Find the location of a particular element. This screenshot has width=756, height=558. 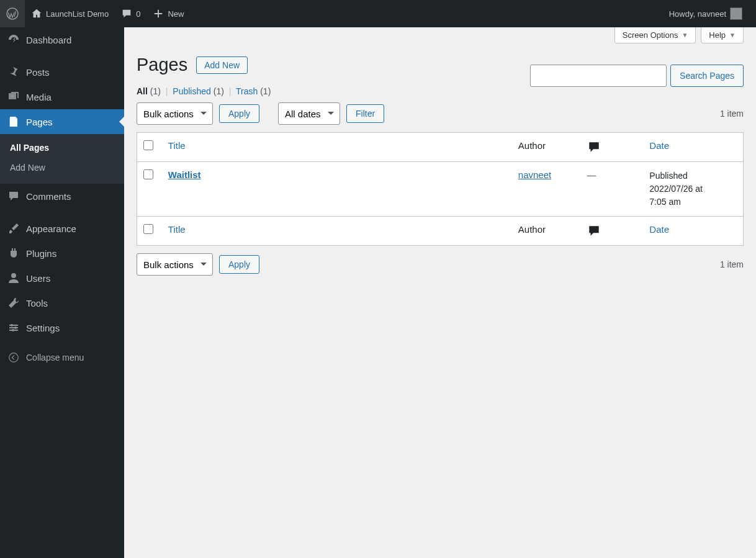

pin-icon is located at coordinates (14, 72).